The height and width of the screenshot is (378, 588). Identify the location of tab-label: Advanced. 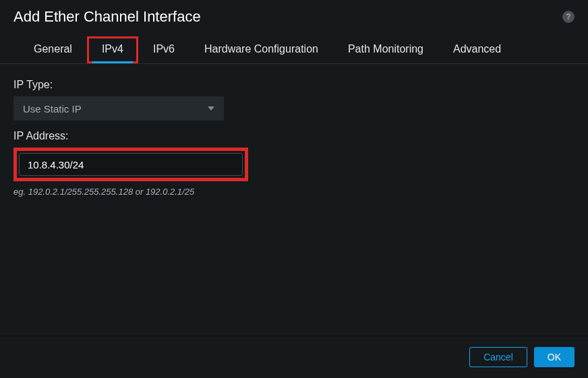
(477, 49).